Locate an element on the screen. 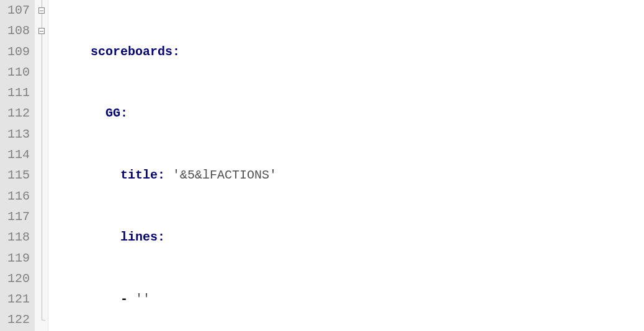  line-number: 107 is located at coordinates (15, 10).